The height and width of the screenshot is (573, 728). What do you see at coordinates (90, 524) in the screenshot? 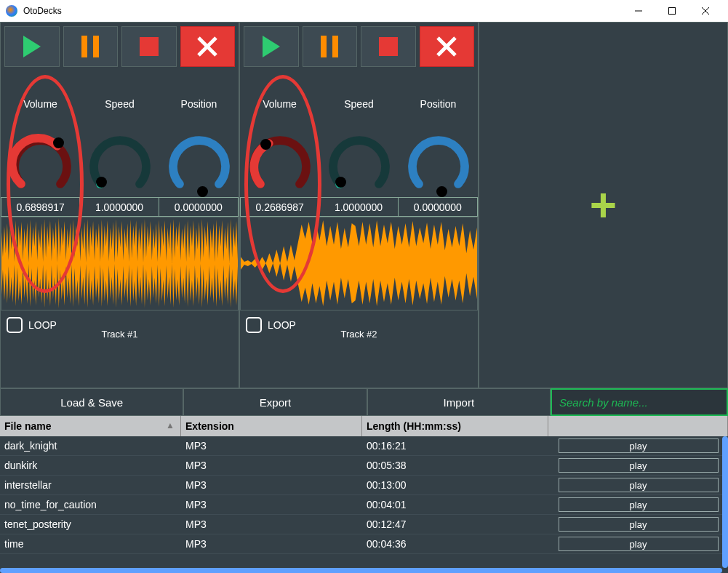
I see `cell-file-name: tenet_posterity` at bounding box center [90, 524].